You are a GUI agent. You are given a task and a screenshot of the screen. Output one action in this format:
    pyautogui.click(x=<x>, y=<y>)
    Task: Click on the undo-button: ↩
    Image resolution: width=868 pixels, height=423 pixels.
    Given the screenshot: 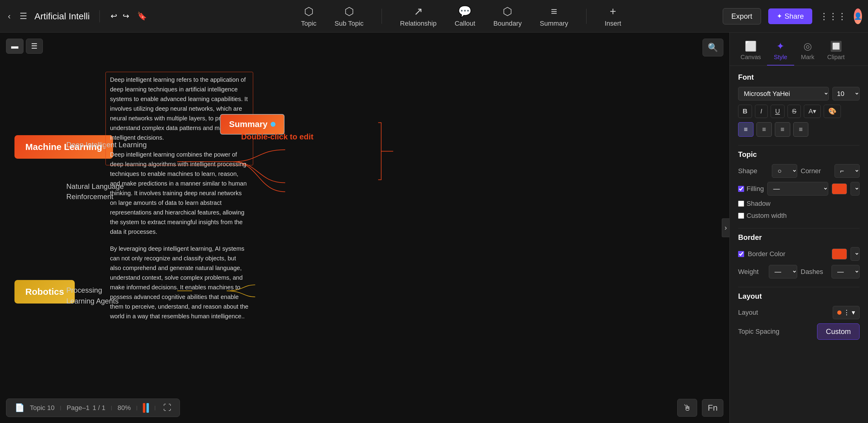 What is the action you would take?
    pyautogui.click(x=114, y=16)
    